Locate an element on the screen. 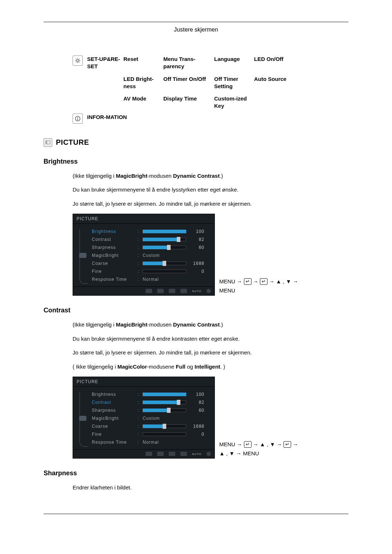  setup-cell: Reset is located at coordinates (143, 63).